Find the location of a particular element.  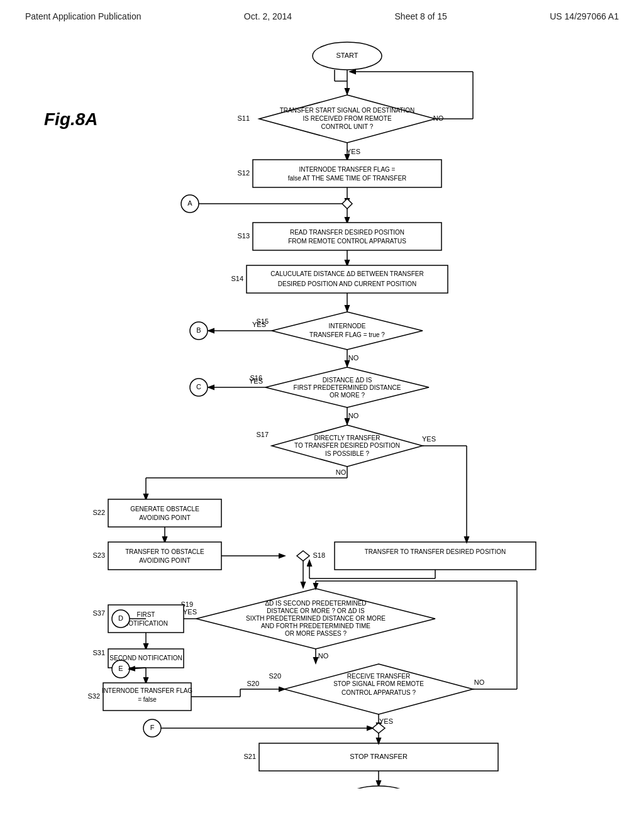

s13-text2: FROM REMOTE CONTROL APPARATUS is located at coordinates (347, 241).